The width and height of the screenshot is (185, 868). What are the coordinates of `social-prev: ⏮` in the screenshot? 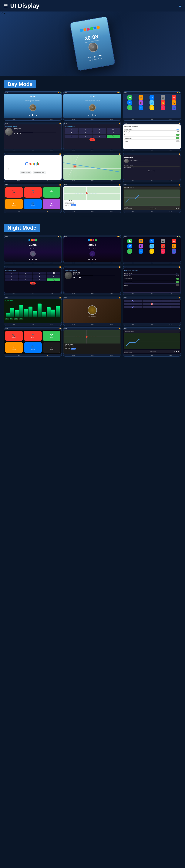 It's located at (149, 171).